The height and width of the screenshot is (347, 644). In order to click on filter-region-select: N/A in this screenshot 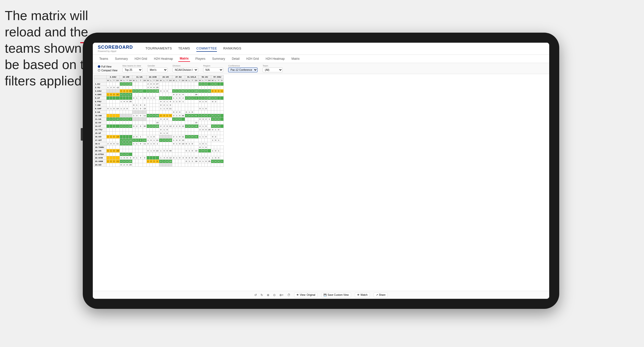, I will do `click(213, 70)`.